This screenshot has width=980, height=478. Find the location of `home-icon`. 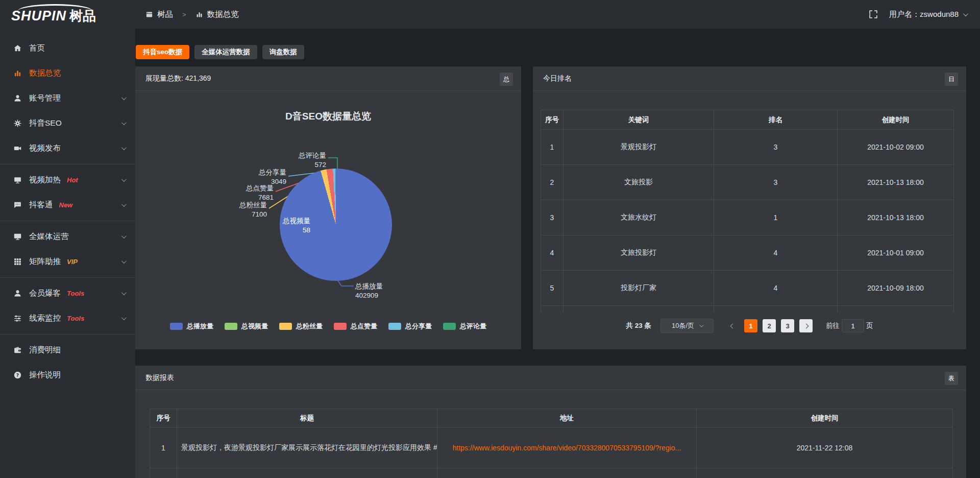

home-icon is located at coordinates (17, 49).